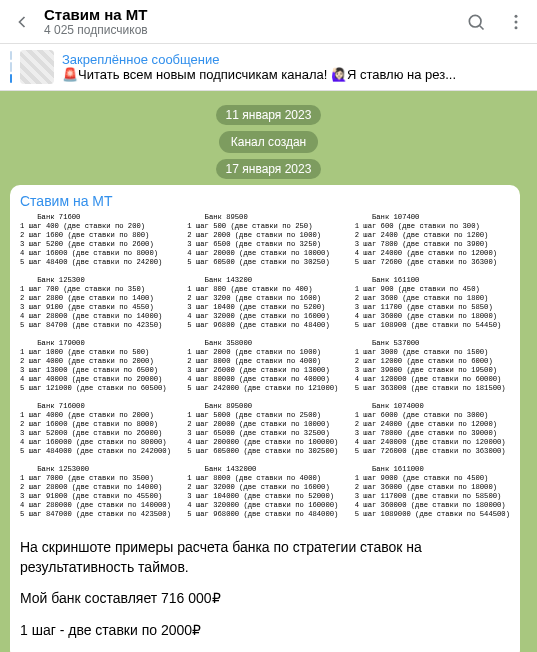  What do you see at coordinates (22, 22) in the screenshot?
I see `back-icon` at bounding box center [22, 22].